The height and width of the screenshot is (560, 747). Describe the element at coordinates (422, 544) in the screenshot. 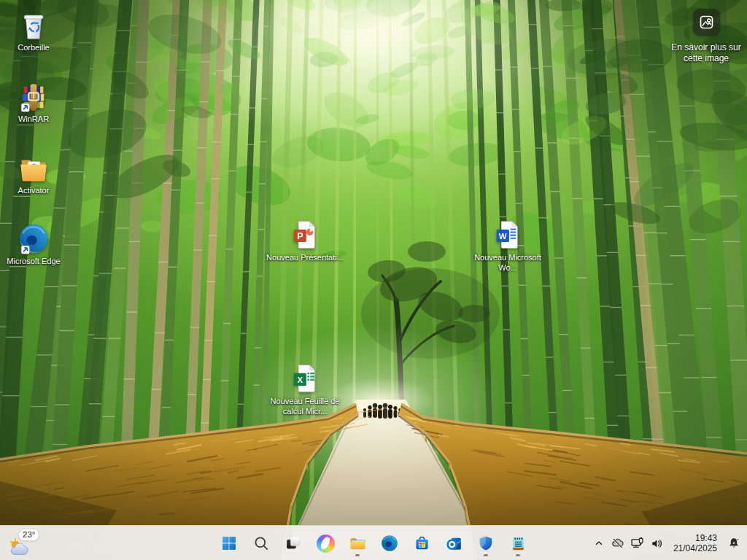

I see `store-bag-icon` at that location.